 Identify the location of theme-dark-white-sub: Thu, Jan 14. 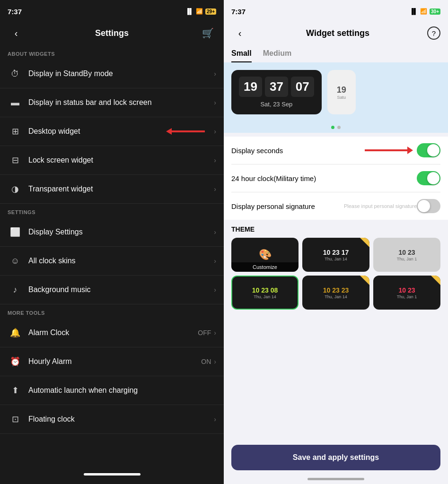
(336, 259).